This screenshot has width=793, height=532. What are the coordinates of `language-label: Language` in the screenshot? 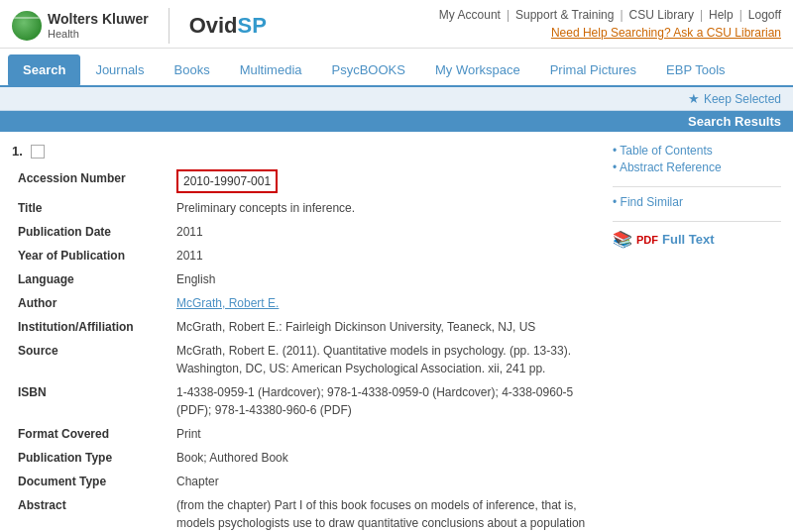 It's located at (91, 279).